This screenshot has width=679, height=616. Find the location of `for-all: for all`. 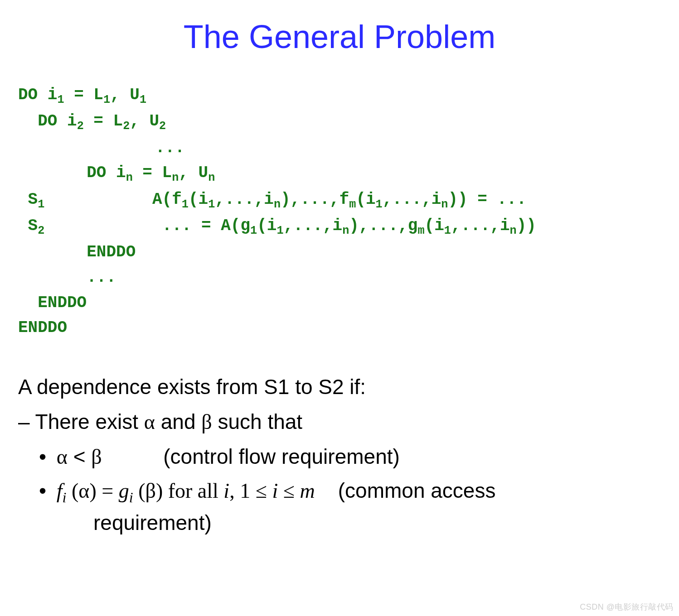

for-all: for all is located at coordinates (193, 491).